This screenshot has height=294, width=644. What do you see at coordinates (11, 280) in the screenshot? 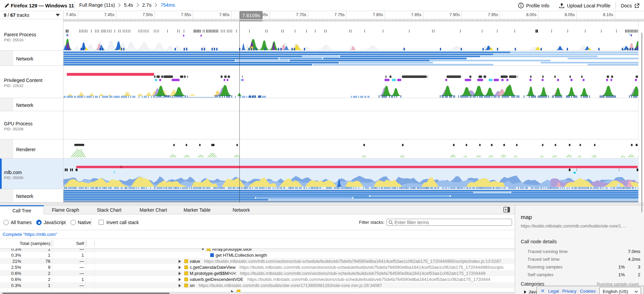
I see `total-percent: 0.6%` at bounding box center [11, 280].